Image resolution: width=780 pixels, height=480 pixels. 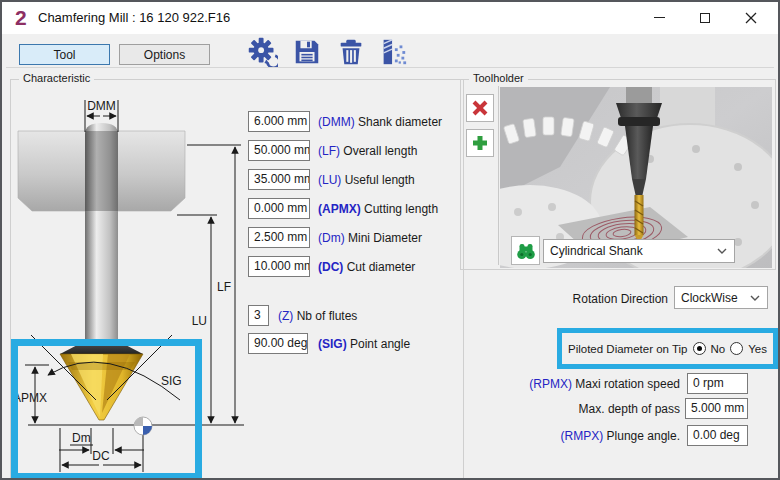 What do you see at coordinates (700, 348) in the screenshot?
I see `piloted-no-radio` at bounding box center [700, 348].